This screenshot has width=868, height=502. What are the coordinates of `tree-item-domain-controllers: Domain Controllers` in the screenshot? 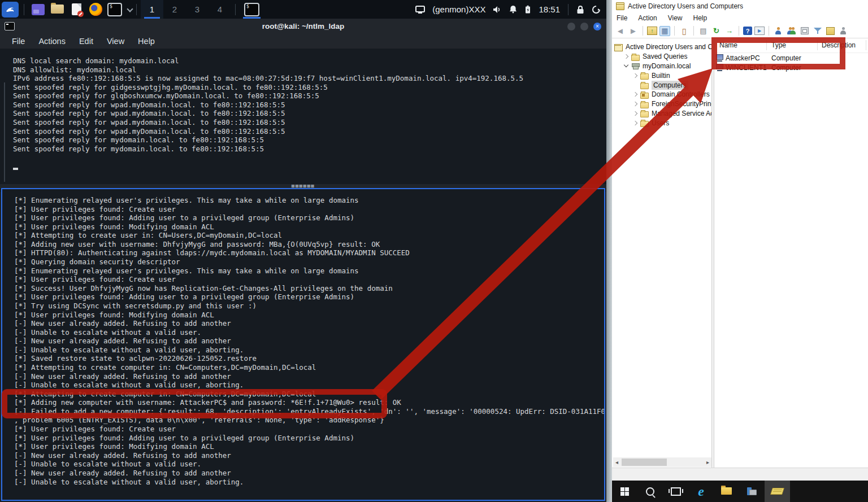 It's located at (662, 95).